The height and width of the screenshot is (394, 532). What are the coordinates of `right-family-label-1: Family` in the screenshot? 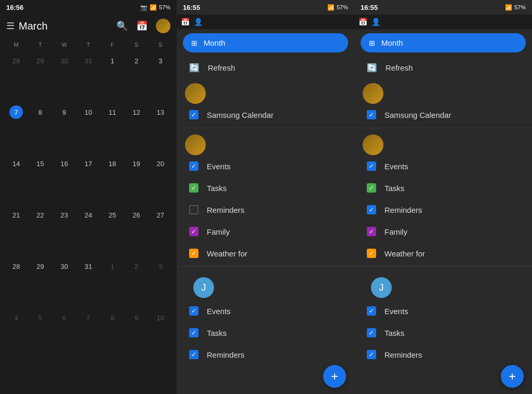 It's located at (396, 232).